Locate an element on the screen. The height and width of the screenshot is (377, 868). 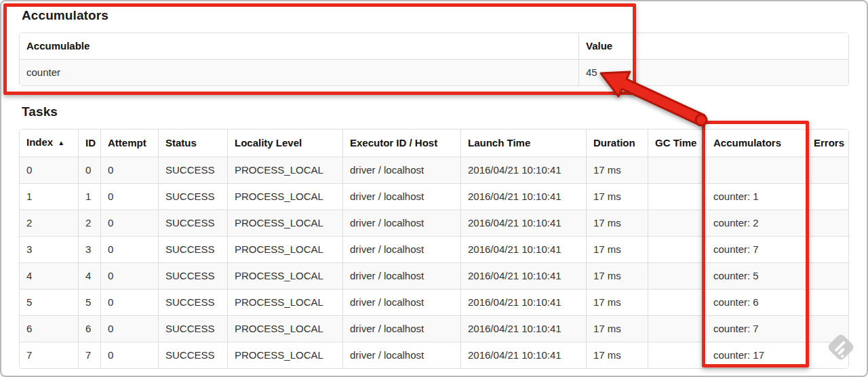
cell-id: 5 is located at coordinates (90, 302).